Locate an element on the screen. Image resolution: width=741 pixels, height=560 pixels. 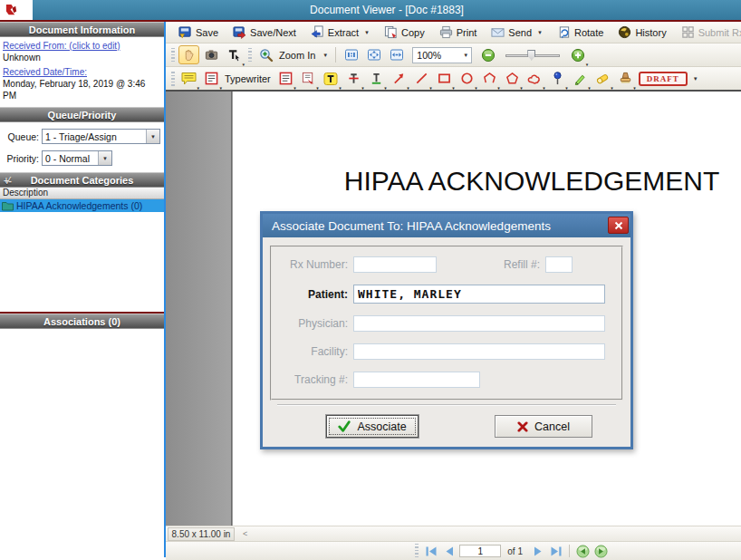
arrow-tool-button is located at coordinates (399, 78).